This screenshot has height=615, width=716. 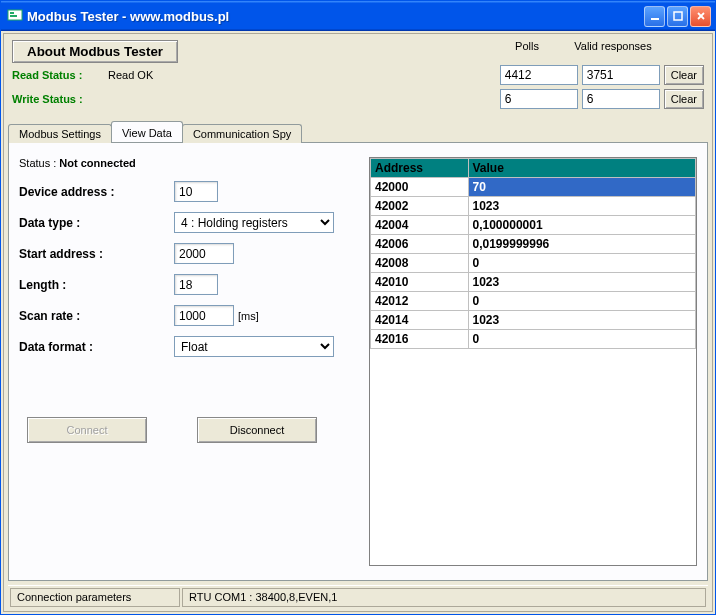 I want to click on read-status-label: Read Status, so click(x=57, y=75).